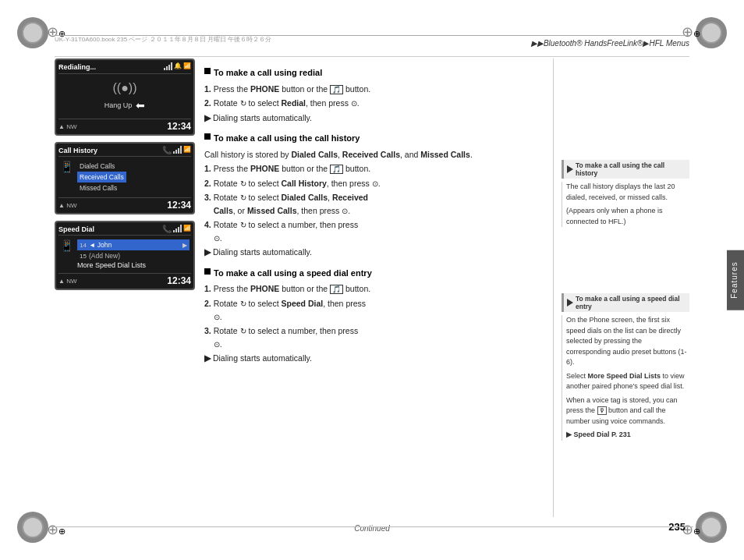  I want to click on redialing-screen-header: Redialing... 🔔 📶, so click(125, 69).